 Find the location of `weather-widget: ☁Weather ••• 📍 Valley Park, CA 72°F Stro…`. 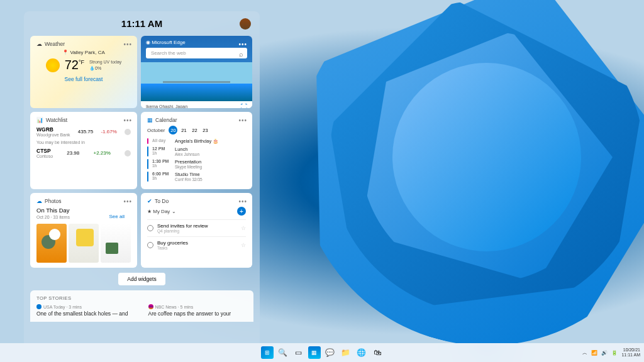

weather-widget: ☁Weather ••• 📍 Valley Park, CA 72°F Stro… is located at coordinates (84, 72).